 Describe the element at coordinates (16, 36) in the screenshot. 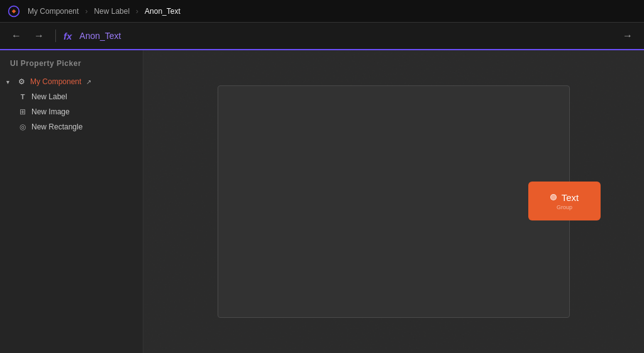

I see `back-button: ←` at that location.